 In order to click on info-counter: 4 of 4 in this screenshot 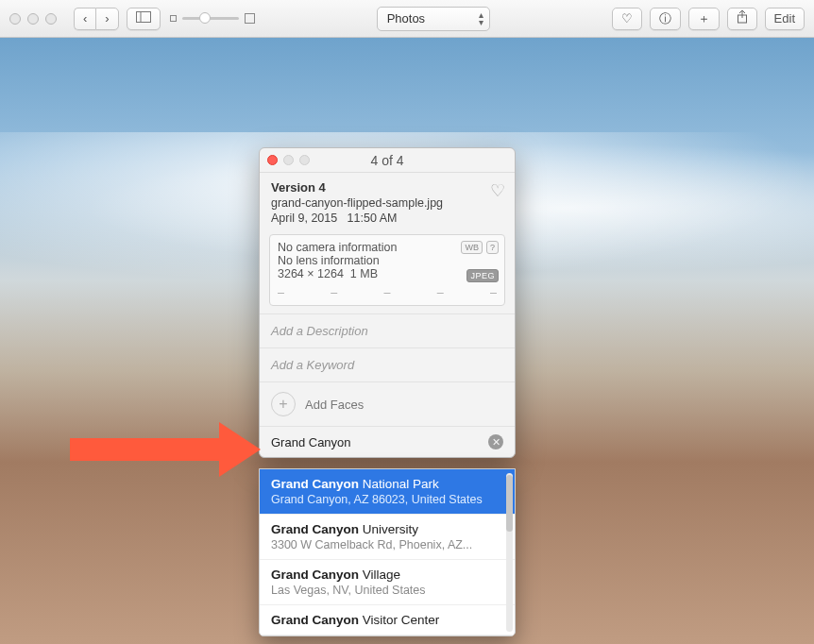, I will do `click(387, 161)`.